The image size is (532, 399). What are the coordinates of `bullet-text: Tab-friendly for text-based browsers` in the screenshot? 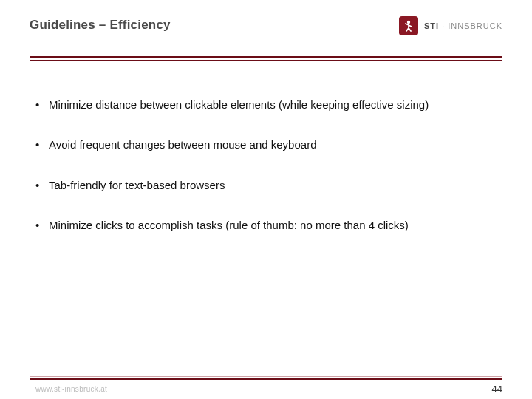 It's located at (273, 185).